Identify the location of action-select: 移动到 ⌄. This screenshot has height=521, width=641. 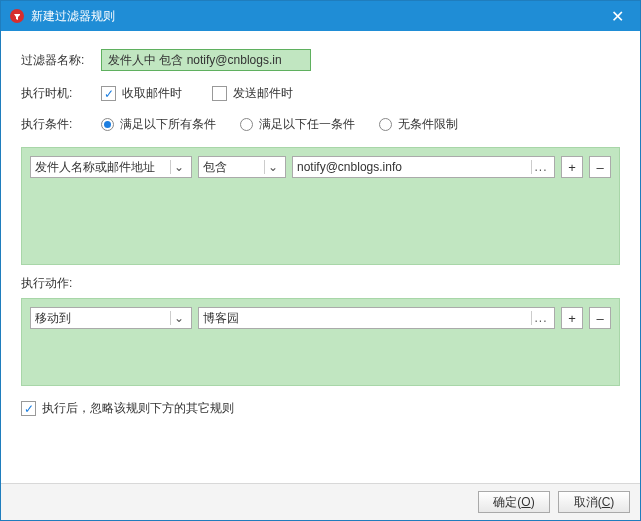
(111, 318).